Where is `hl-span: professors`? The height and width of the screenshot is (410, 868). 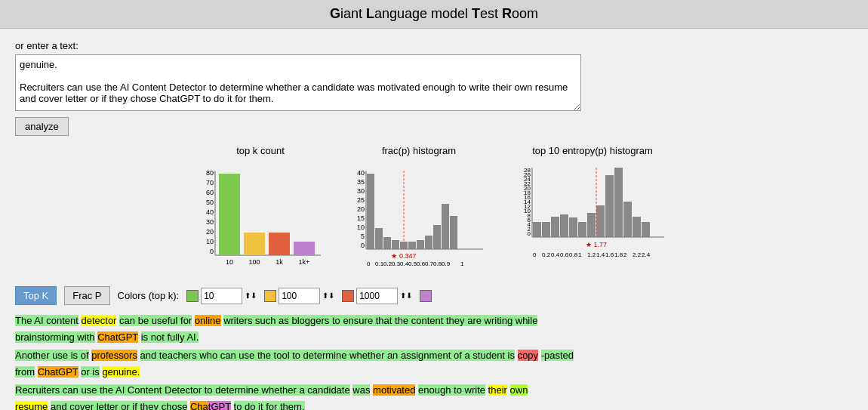 hl-span: professors is located at coordinates (115, 355).